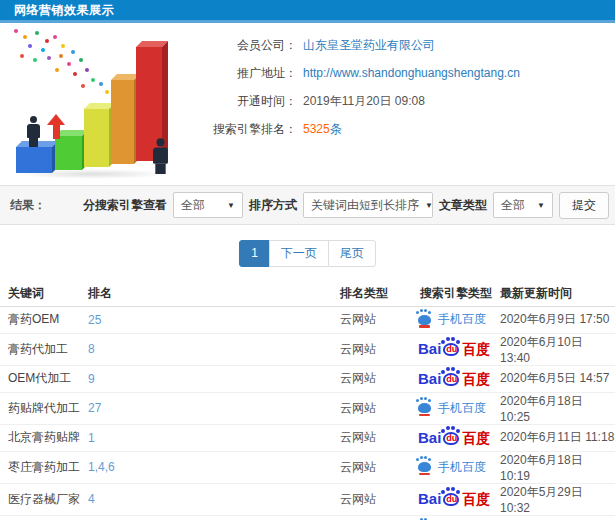 The width and height of the screenshot is (615, 520). What do you see at coordinates (42, 294) in the screenshot?
I see `header-keyword: 关键词` at bounding box center [42, 294].